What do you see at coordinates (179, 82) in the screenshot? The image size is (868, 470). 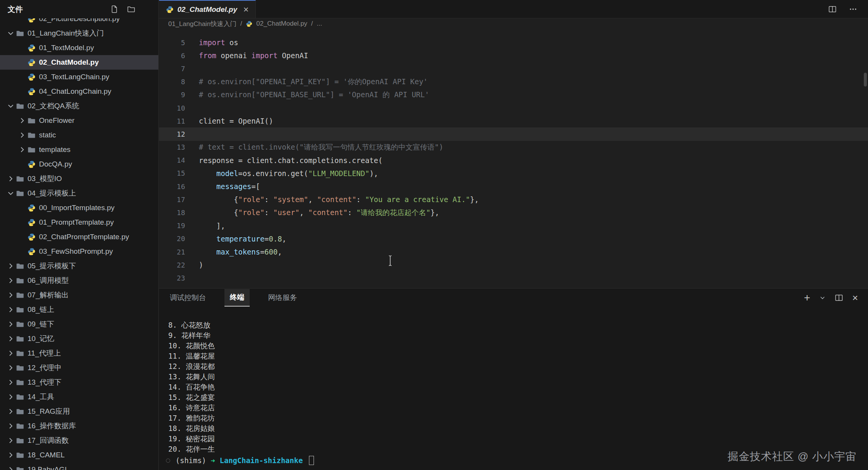 I see `line-number: 8` at bounding box center [179, 82].